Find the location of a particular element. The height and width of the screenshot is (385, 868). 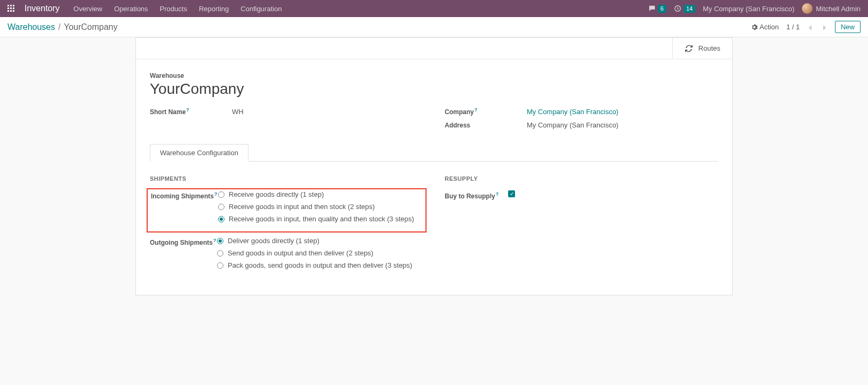

nav-products: Products is located at coordinates (174, 9).